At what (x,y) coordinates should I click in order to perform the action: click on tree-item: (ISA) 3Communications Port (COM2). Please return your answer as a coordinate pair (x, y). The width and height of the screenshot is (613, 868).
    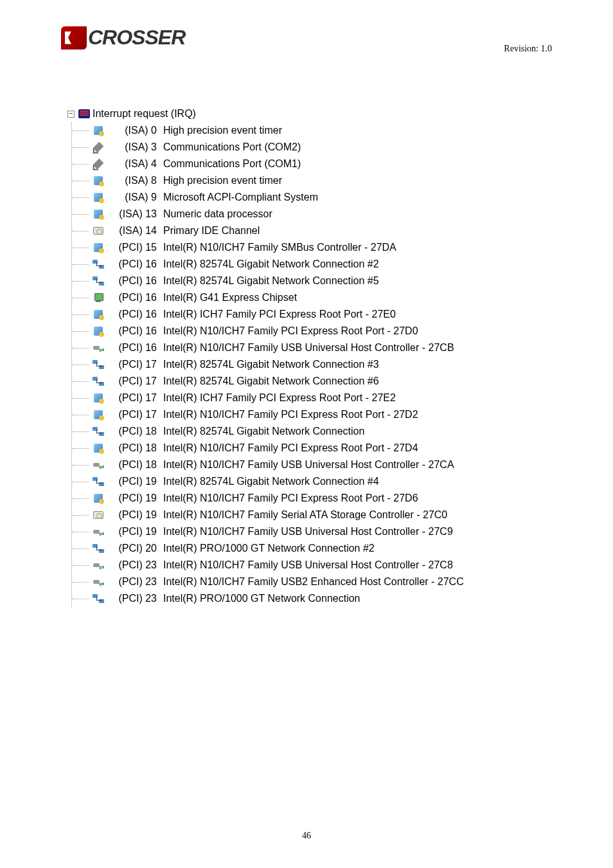
    Looking at the image, I should click on (342, 147).